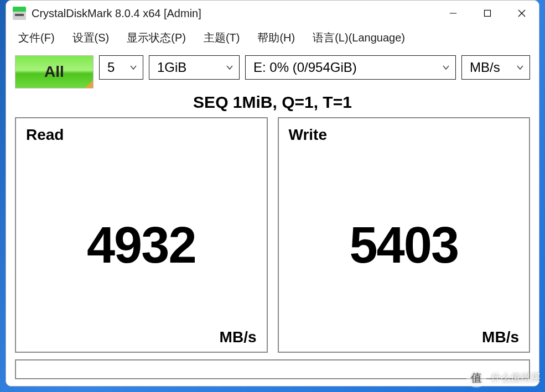  What do you see at coordinates (172, 67) in the screenshot?
I see `test-size-value: 1GiB` at bounding box center [172, 67].